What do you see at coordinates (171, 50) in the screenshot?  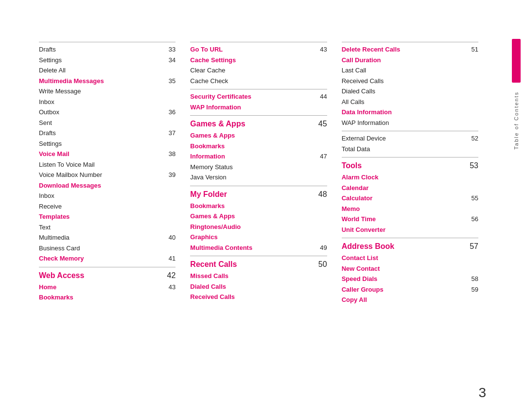 I see `entry-number: 33` at bounding box center [171, 50].